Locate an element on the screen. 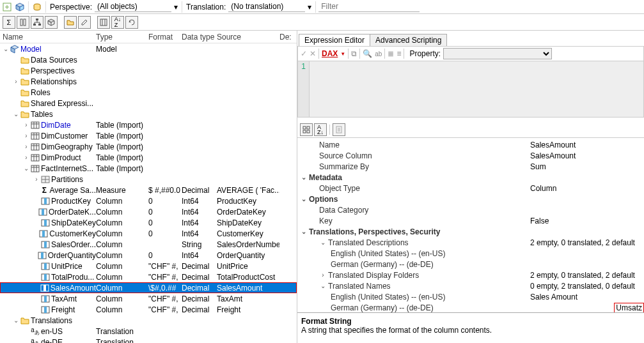 This screenshot has width=644, height=343. tree-row: ·Data Sources is located at coordinates (148, 60).